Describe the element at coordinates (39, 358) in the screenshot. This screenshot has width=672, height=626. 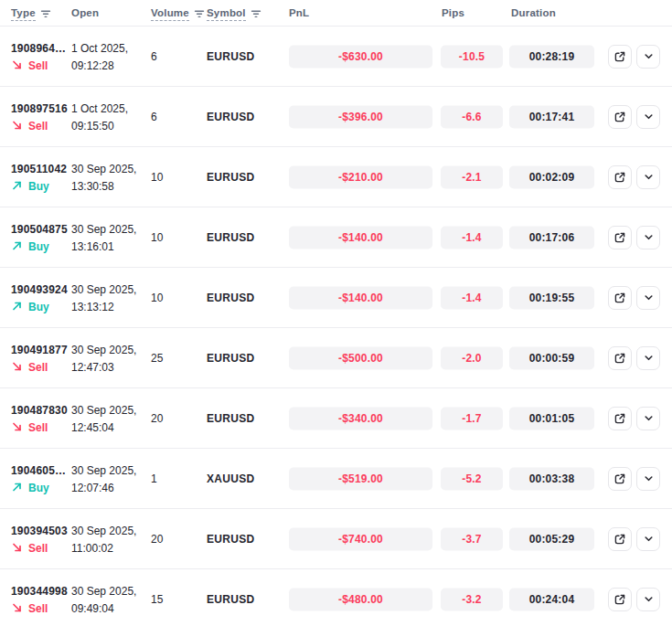
I see `type-cell: 190491877 Sell` at that location.